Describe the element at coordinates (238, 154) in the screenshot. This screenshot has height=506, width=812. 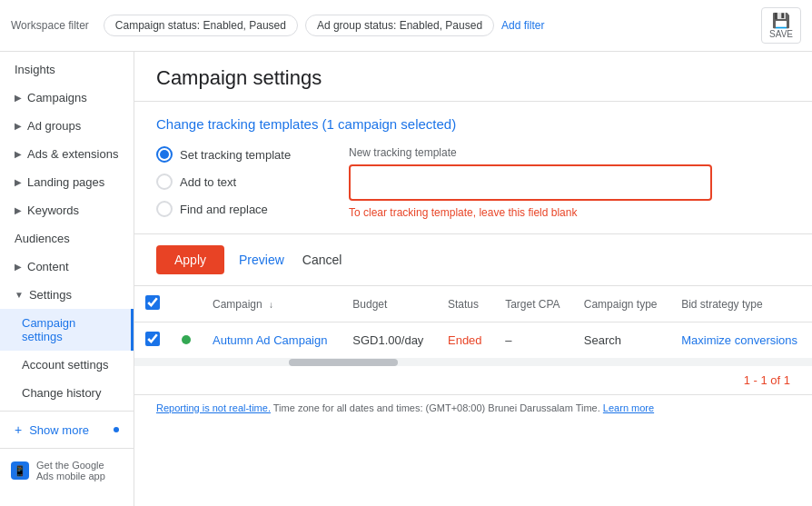
I see `radio-set-tracking: Set tracking template` at that location.